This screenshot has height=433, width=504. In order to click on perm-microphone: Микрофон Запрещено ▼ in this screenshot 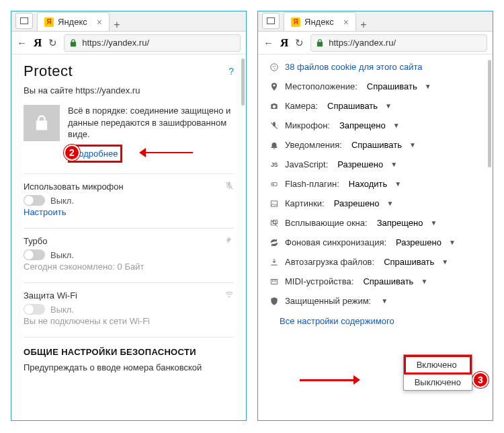, I will do `click(376, 125)`.